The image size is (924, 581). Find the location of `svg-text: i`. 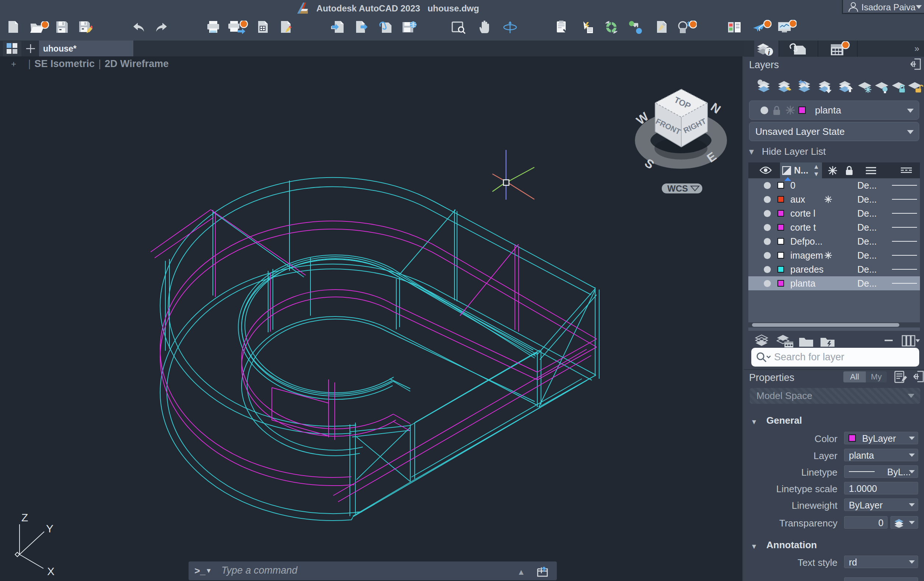

svg-text: i is located at coordinates (769, 52).